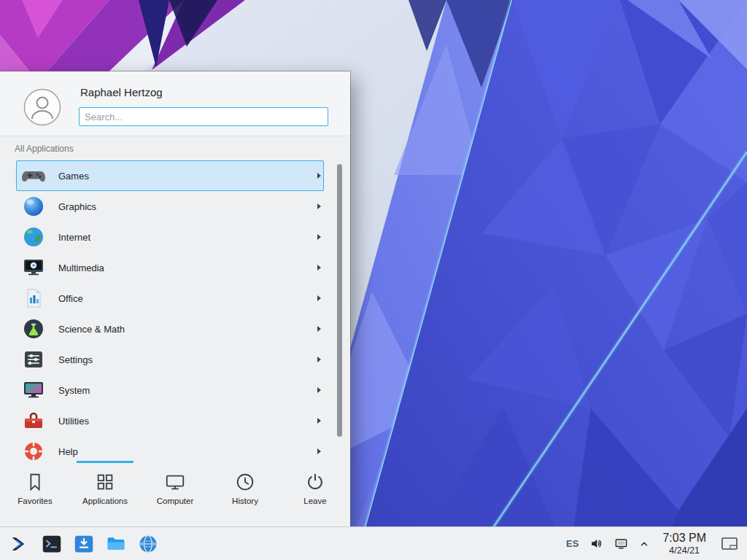 The height and width of the screenshot is (560, 747). What do you see at coordinates (188, 452) in the screenshot?
I see `category-label: Help` at bounding box center [188, 452].